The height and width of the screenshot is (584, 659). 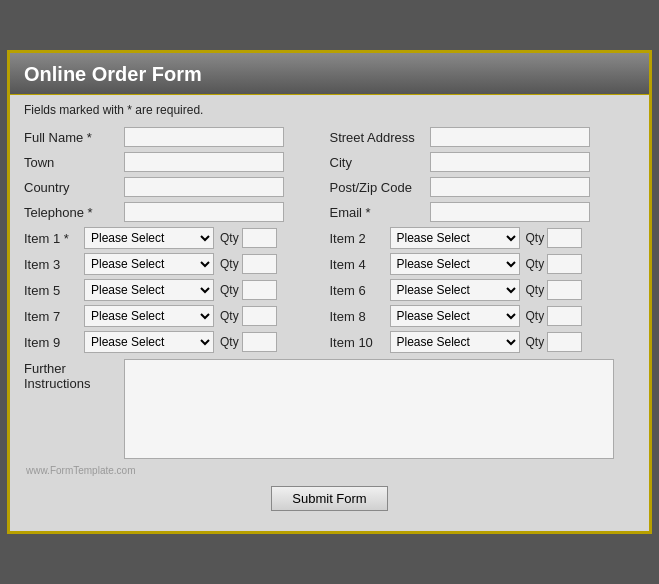 I want to click on email-input, so click(x=510, y=212).